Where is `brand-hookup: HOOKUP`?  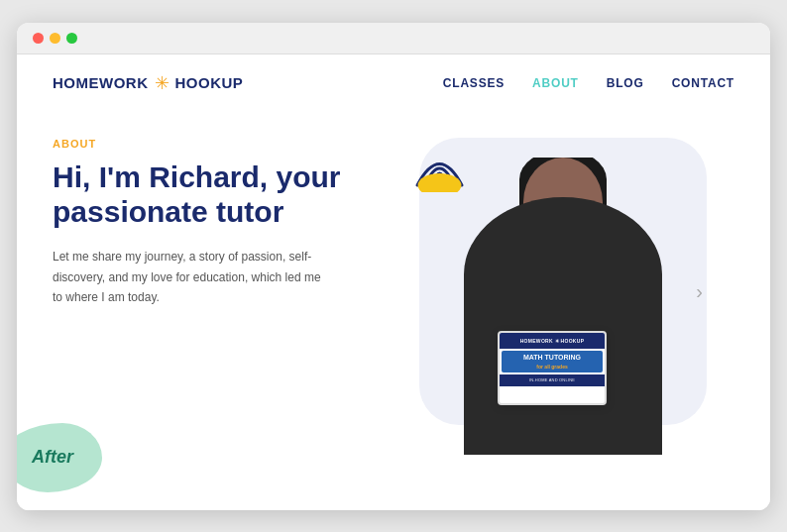 brand-hookup: HOOKUP is located at coordinates (210, 83).